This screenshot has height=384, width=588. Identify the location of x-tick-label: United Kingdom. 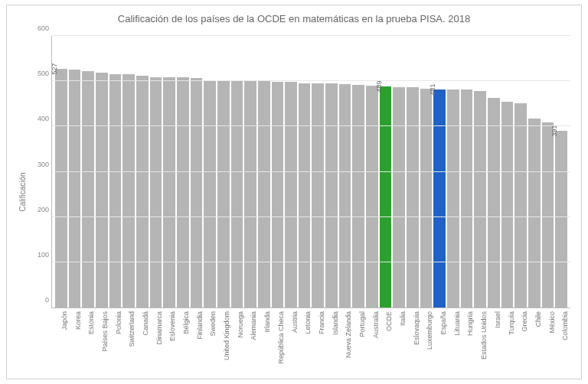
(227, 336).